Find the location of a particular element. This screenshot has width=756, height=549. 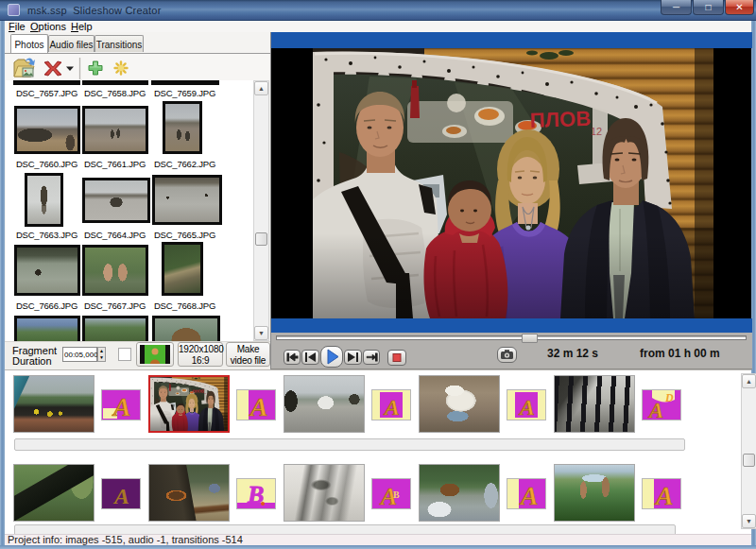

svg-text: B is located at coordinates (397, 495).